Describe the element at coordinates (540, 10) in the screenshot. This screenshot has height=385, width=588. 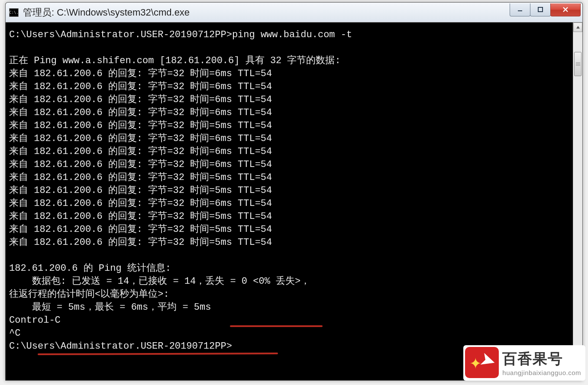
I see `maximize-button` at that location.